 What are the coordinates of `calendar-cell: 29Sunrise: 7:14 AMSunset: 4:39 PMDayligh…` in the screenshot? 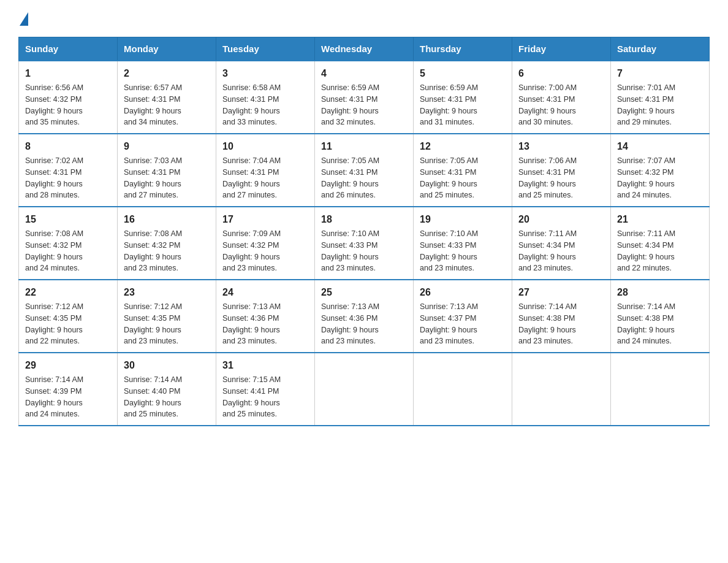 It's located at (69, 389).